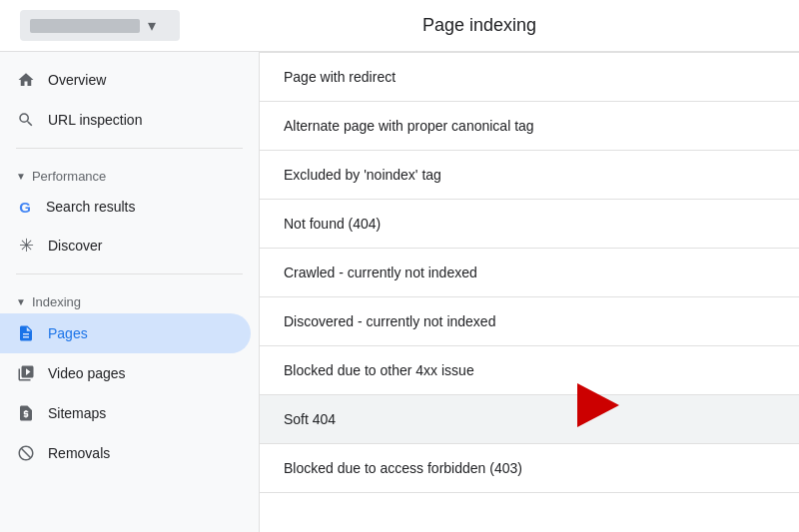 This screenshot has width=799, height=532. What do you see at coordinates (400, 26) in the screenshot?
I see `top-bar: ▾ Page indexing` at bounding box center [400, 26].